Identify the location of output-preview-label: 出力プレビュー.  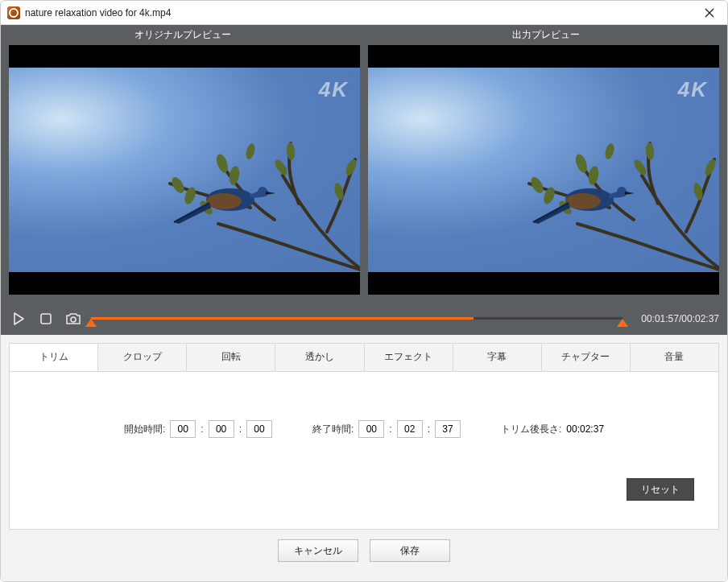
(546, 35).